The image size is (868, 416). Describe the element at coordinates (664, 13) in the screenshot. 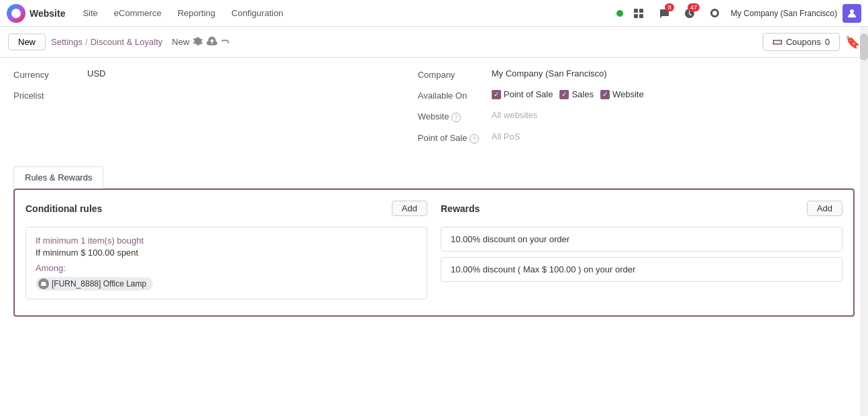

I see `messages-icon-btn: 8` at that location.